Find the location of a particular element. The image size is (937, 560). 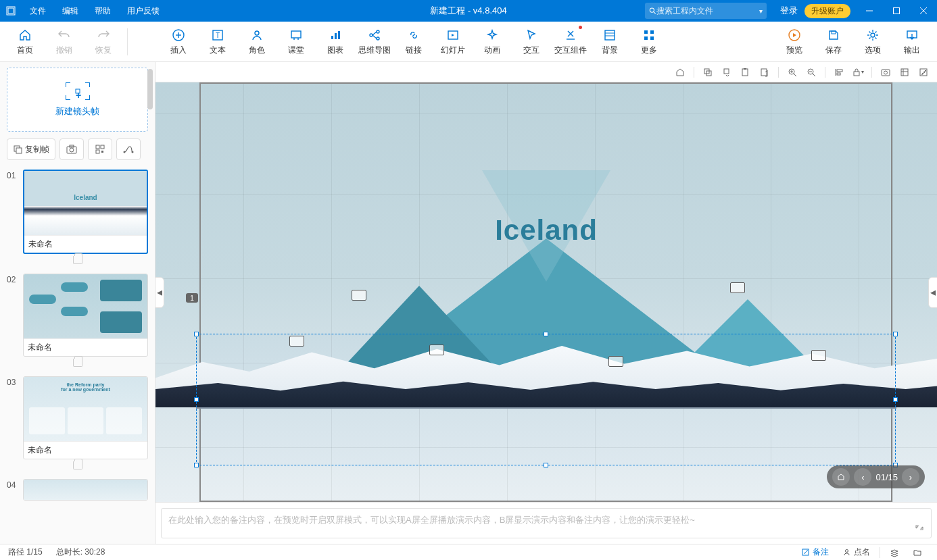

slide-item: 02 未命名 is located at coordinates (77, 315).